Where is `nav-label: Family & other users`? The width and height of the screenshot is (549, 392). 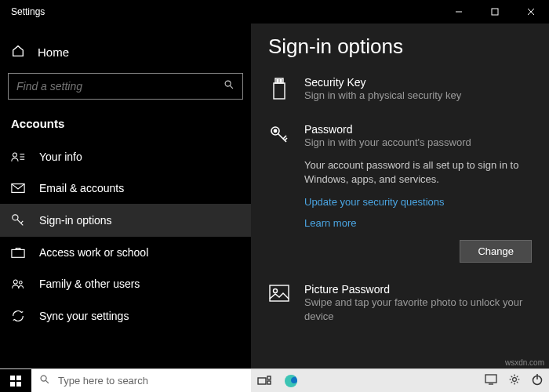 nav-label: Family & other users is located at coordinates (89, 284).